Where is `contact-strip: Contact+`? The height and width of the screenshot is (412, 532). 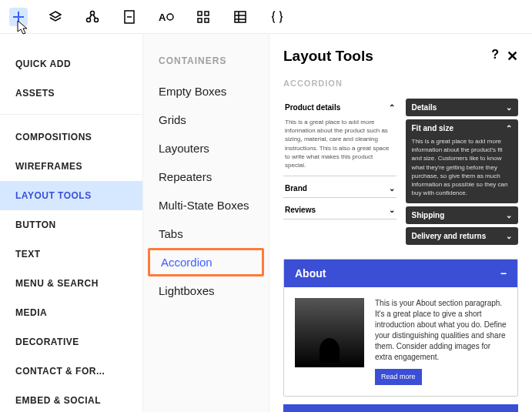
contact-strip: Contact+ is located at coordinates (400, 408).